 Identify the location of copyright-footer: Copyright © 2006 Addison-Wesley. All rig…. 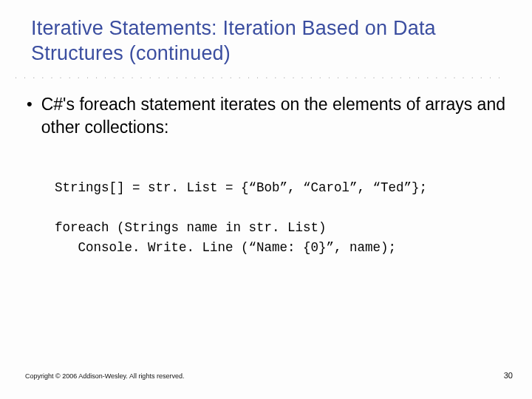
(105, 376).